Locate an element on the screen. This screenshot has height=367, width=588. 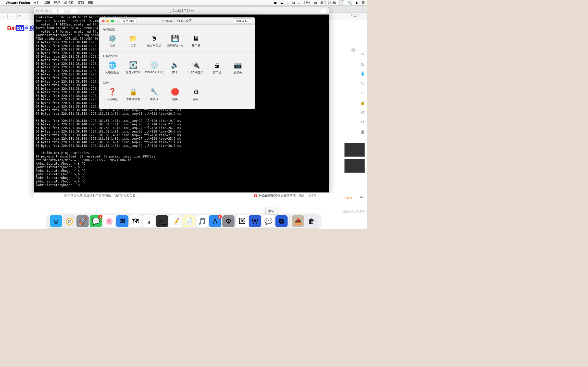
menu-view: 显示 is located at coordinates (57, 3).